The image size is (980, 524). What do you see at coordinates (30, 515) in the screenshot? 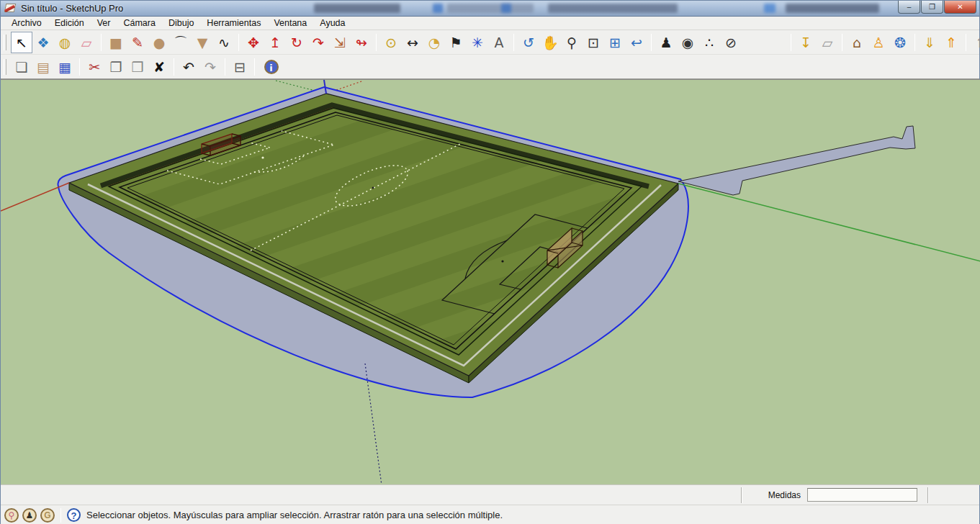
I see `credit-attribution-status-icon: ♟` at bounding box center [30, 515].